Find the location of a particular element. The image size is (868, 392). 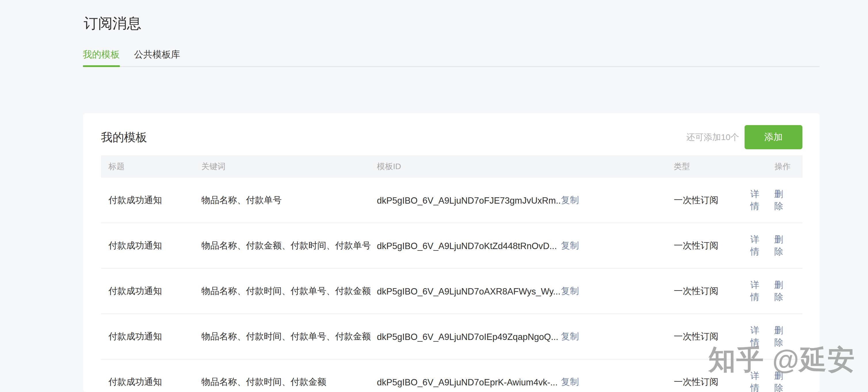

template-id-text: dkP5gIBO_6V_A9LjuND7oKtZd448tRnOvD... is located at coordinates (469, 246).